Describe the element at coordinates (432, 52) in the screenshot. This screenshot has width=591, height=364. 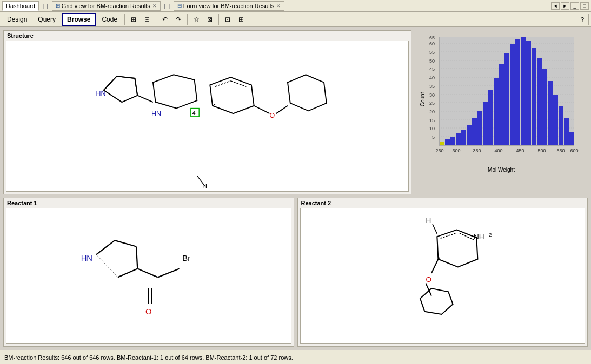
I see `svg-text: 55` at that location.